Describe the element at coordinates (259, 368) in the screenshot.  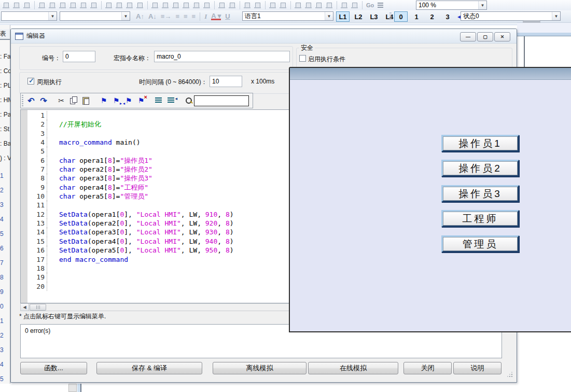
I see `offline-sim-button: 离线模拟` at that location.